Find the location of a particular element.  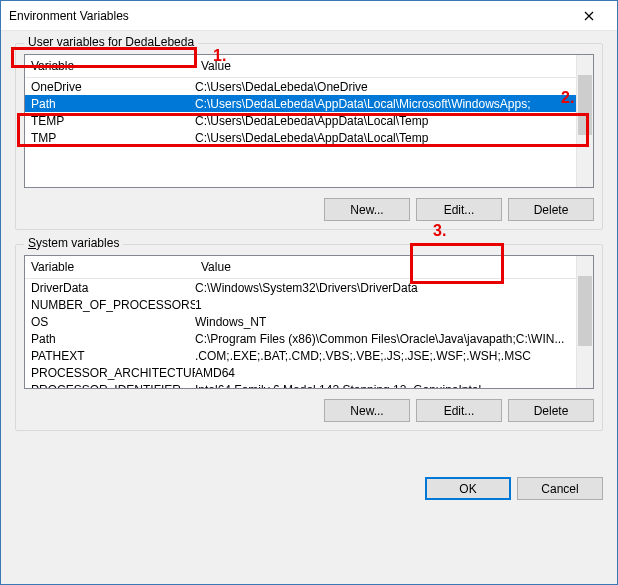

cell-variable: PROCESSOR_ARCHITECTURE is located at coordinates (110, 373).